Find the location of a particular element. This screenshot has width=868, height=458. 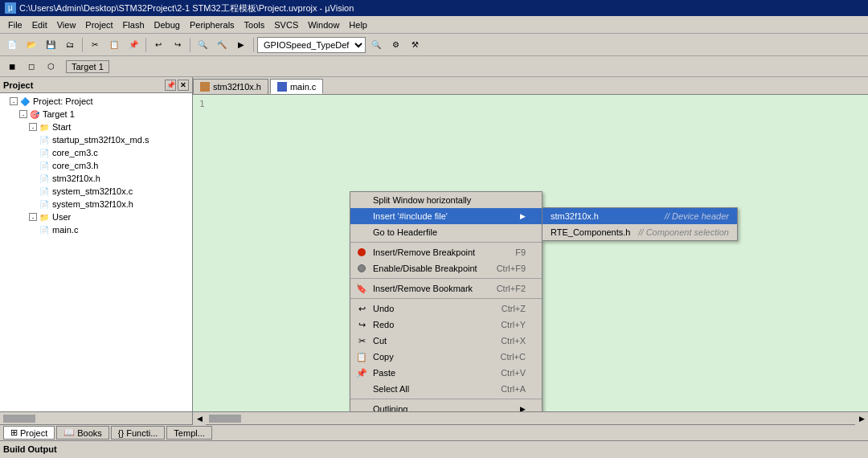

ctx-insert-bookmark: 🔖 Insert/Remove Bookmark Ctrl+F2 is located at coordinates (446, 288).